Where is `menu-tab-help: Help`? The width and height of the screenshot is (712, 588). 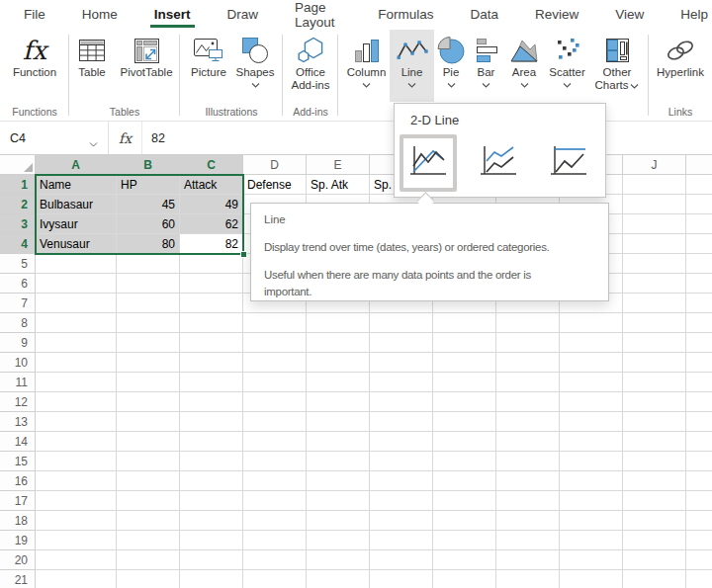 menu-tab-help: Help is located at coordinates (694, 15).